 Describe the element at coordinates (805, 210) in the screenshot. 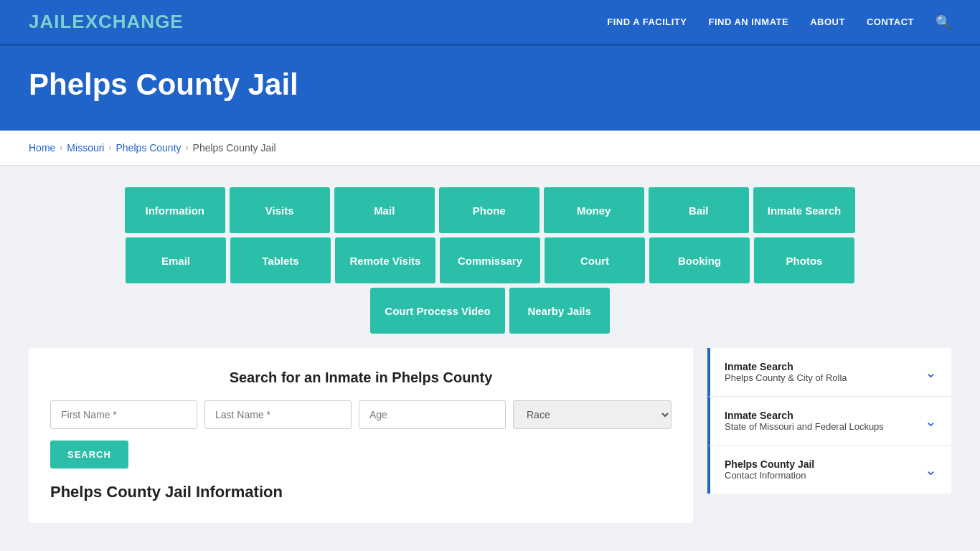

I see `tile-inmate-search: Inmate Search` at that location.